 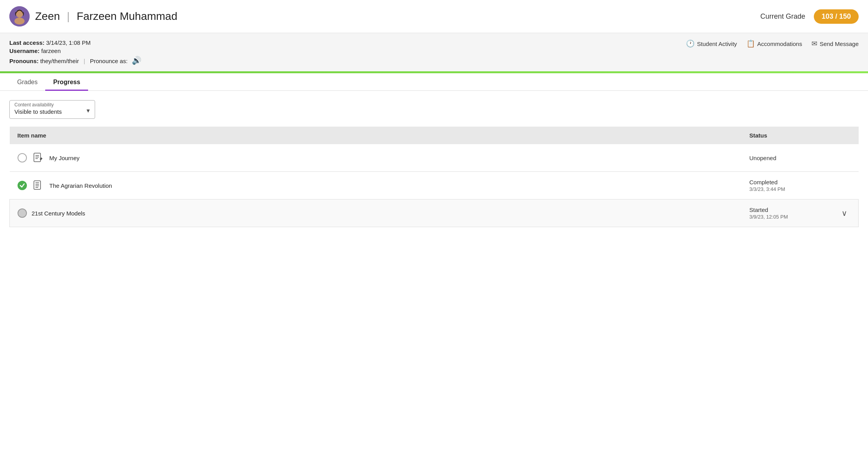 What do you see at coordinates (751, 44) in the screenshot?
I see `clipboard-icon: 📋` at bounding box center [751, 44].